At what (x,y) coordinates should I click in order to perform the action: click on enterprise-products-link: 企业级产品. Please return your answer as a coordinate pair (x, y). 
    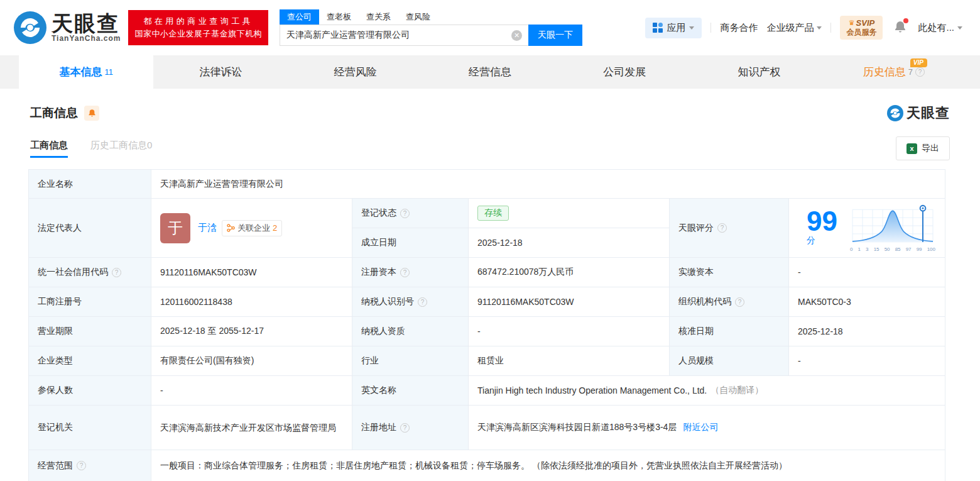
    Looking at the image, I should click on (794, 28).